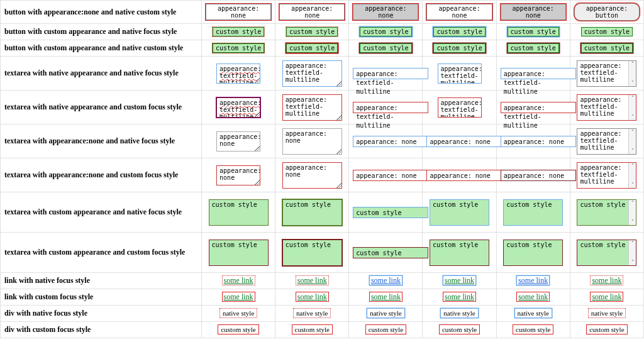 This screenshot has height=359, width=644. I want to click on row-label: div with custom focus style, so click(101, 330).